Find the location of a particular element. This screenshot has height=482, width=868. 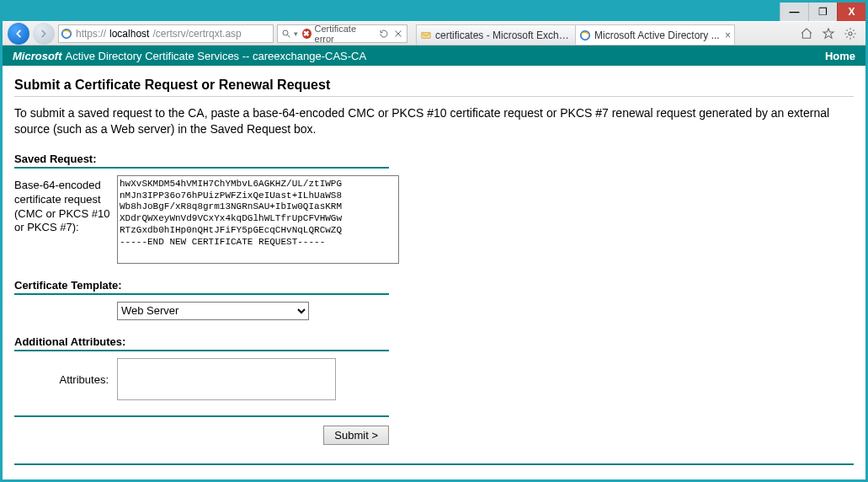

attributes-label: Attributes: is located at coordinates (63, 379).